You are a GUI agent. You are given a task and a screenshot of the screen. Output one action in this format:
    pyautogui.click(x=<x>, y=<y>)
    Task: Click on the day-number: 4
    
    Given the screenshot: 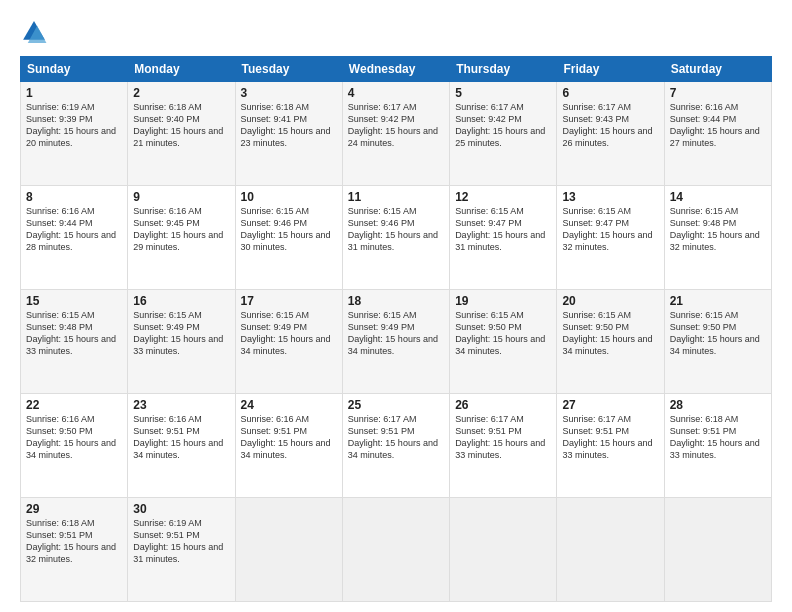 What is the action you would take?
    pyautogui.click(x=396, y=93)
    